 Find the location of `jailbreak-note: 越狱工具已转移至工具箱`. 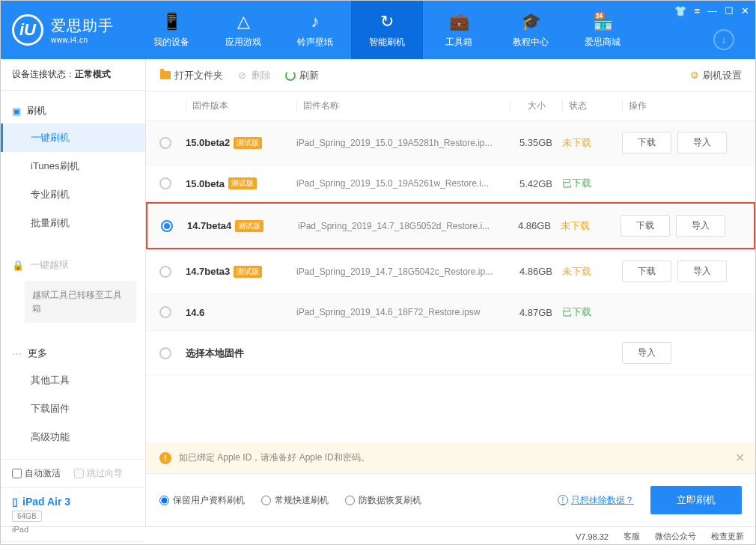

jailbreak-note: 越狱工具已转移至工具箱 is located at coordinates (81, 302).